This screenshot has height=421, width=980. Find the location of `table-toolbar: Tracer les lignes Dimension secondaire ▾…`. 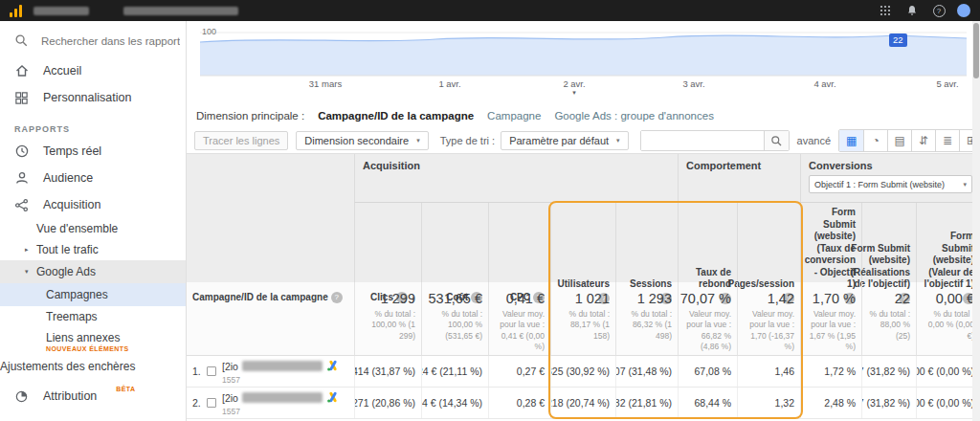

table-toolbar: Tracer les lignes Dimension secondaire ▾… is located at coordinates (584, 141).